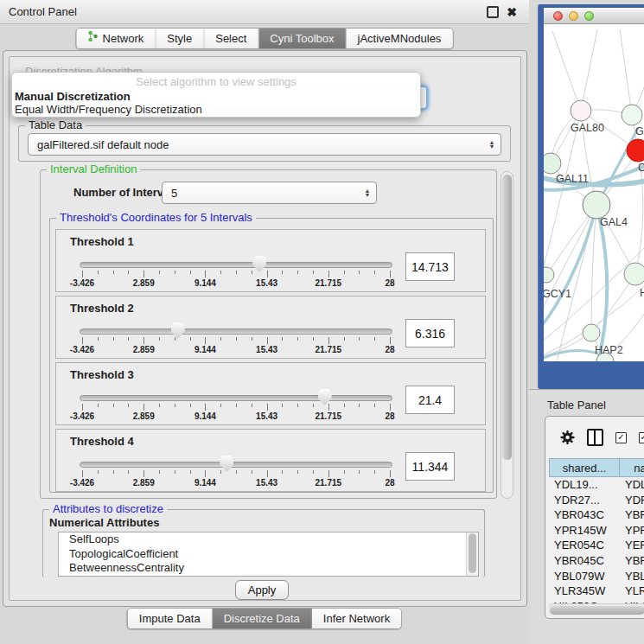 This screenshot has height=644, width=644. What do you see at coordinates (584, 545) in the screenshot?
I see `table-cell: YER054C` at bounding box center [584, 545].